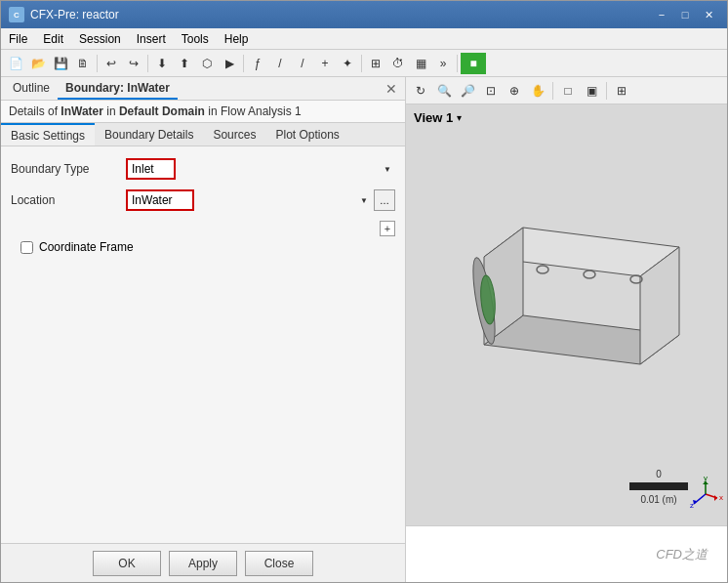 The width and height of the screenshot is (728, 583). I want to click on grid-button: ▦, so click(421, 63).